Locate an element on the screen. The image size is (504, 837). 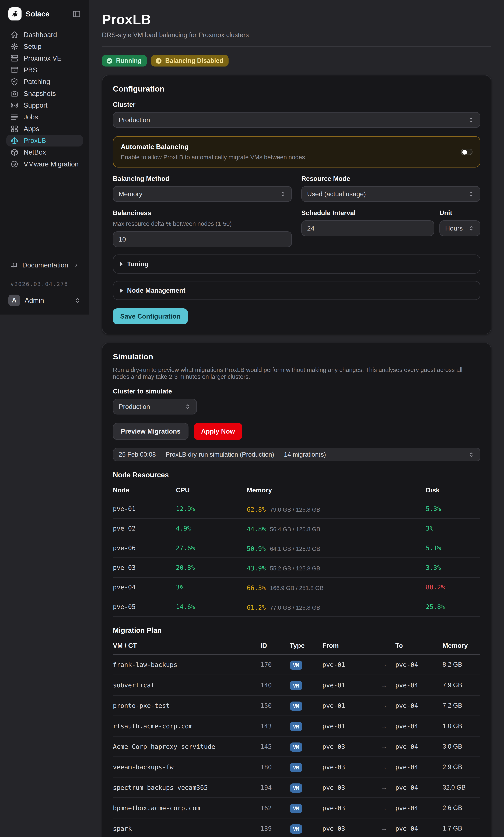
sidebar-item-label: Jobs is located at coordinates (31, 117).